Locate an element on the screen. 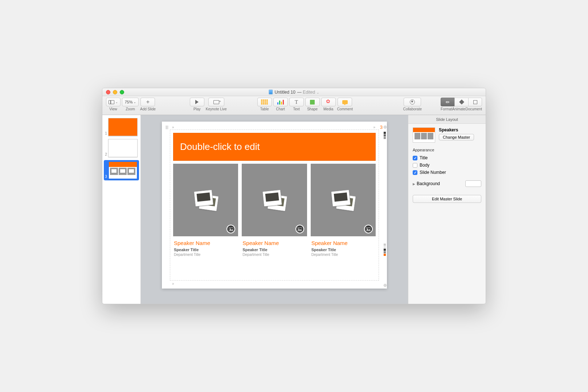 The height and width of the screenshot is (392, 588). view-label: View is located at coordinates (113, 109).